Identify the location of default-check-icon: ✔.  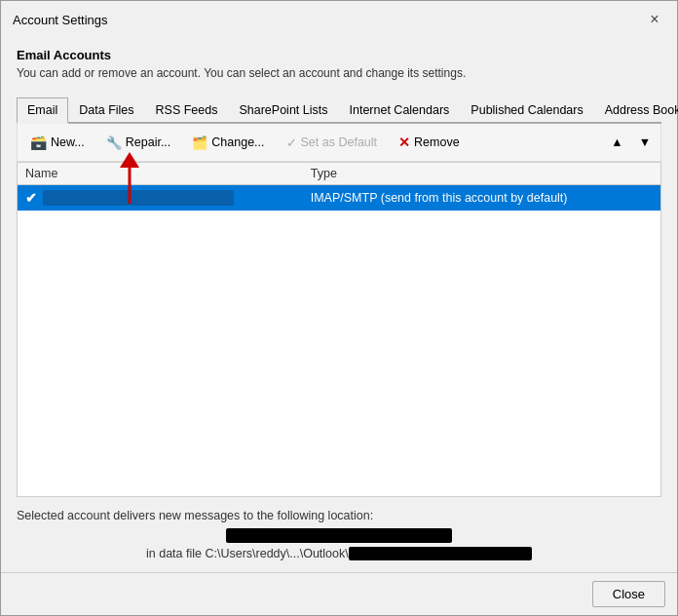
(31, 198).